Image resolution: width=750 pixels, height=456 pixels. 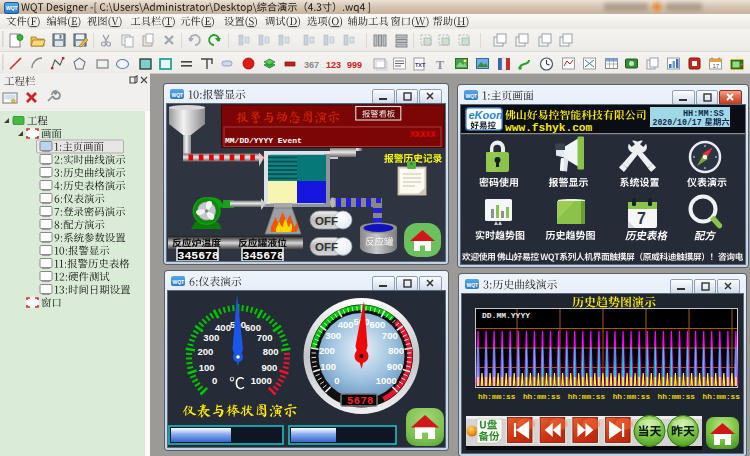 What do you see at coordinates (334, 65) in the screenshot?
I see `svg-text: 123` at bounding box center [334, 65].